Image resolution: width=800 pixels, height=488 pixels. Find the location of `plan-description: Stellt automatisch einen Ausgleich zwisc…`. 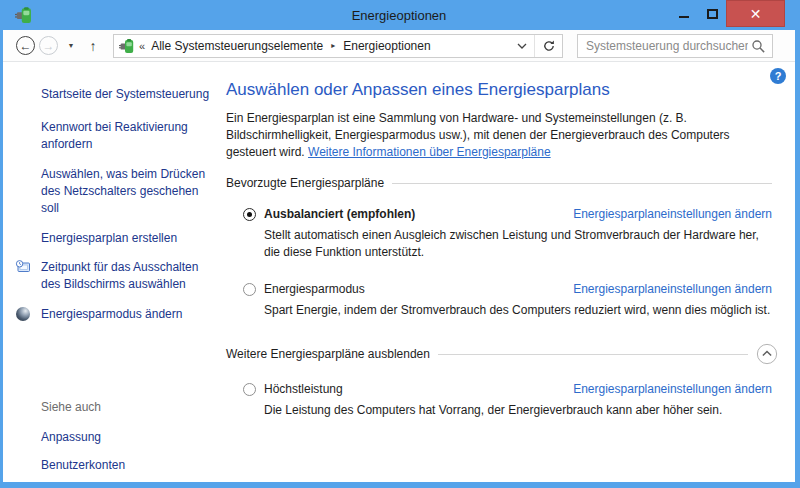

plan-description: Stellt automatisch einen Ausgleich zwisc… is located at coordinates (518, 244).